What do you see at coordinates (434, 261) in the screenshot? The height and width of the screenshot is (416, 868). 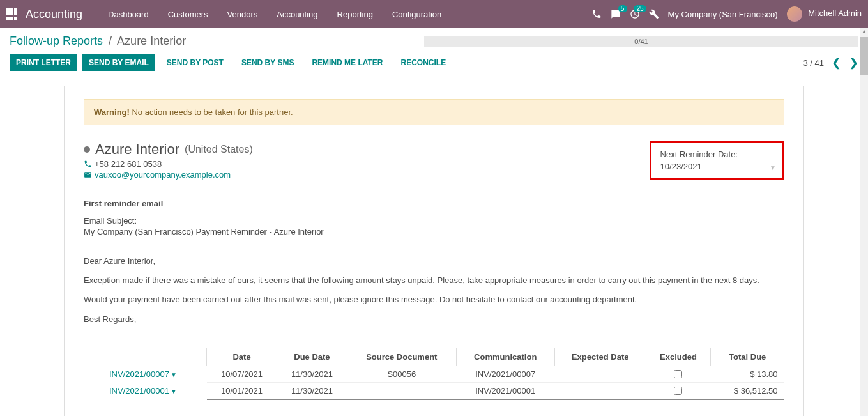 I see `email-greeting: Dear Azure Interior,` at bounding box center [434, 261].